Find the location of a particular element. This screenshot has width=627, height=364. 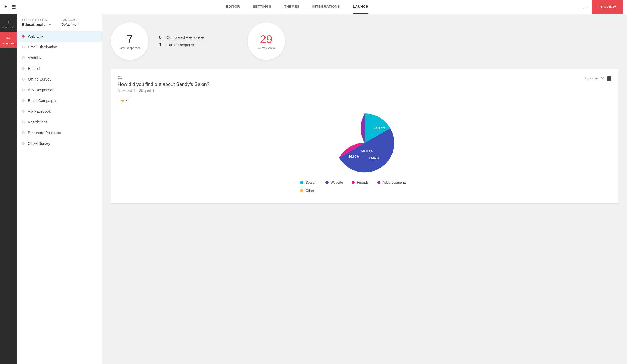

language-label: Language is located at coordinates (70, 20).